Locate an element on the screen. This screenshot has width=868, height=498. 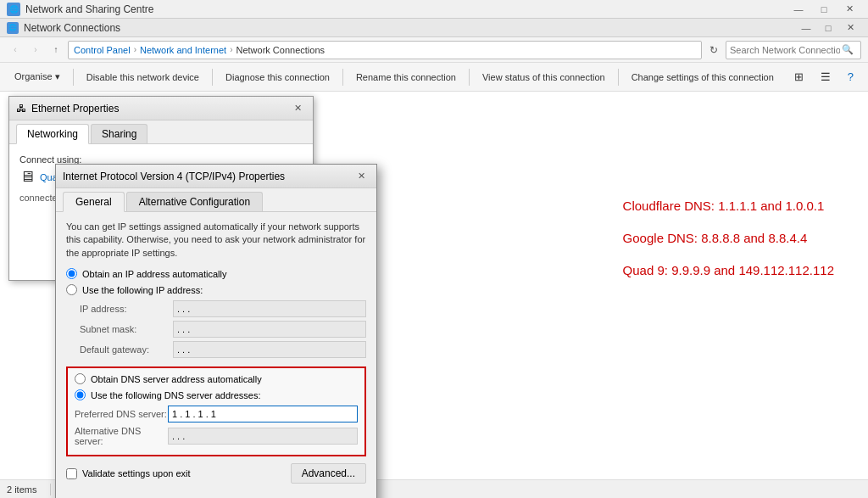
eth-title-text: Ethernet Properties is located at coordinates (75, 109).